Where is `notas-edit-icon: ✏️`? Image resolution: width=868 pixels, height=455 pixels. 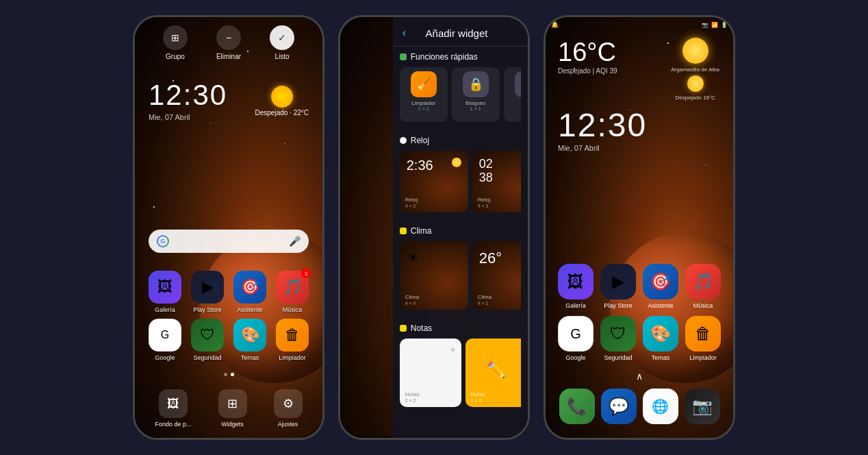 notas-edit-icon: ✏️ is located at coordinates (496, 370).